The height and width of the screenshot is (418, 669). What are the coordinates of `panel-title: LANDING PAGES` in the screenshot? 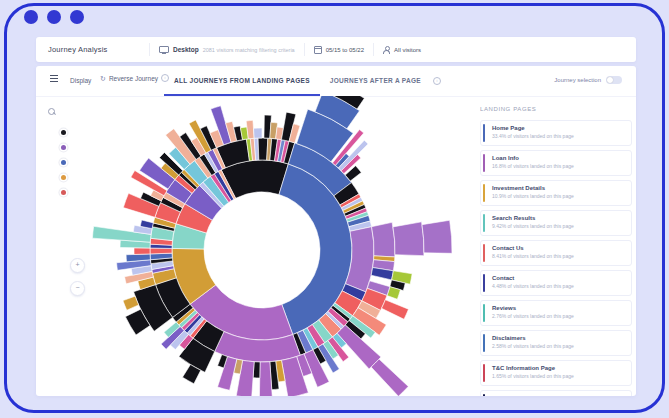 It's located at (556, 109).